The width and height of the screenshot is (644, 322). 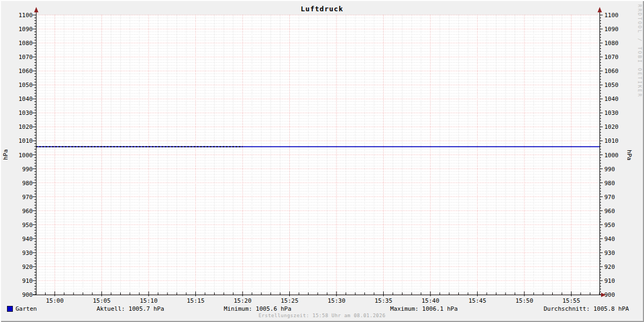 I want to click on y-tick-label-right: 950, so click(x=610, y=225).